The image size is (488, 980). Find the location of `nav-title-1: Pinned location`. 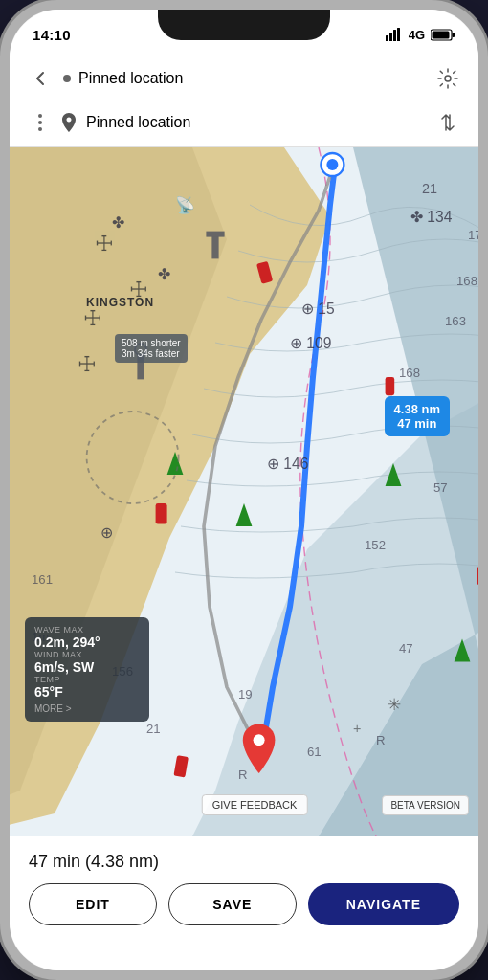

nav-title-1: Pinned location is located at coordinates (252, 78).